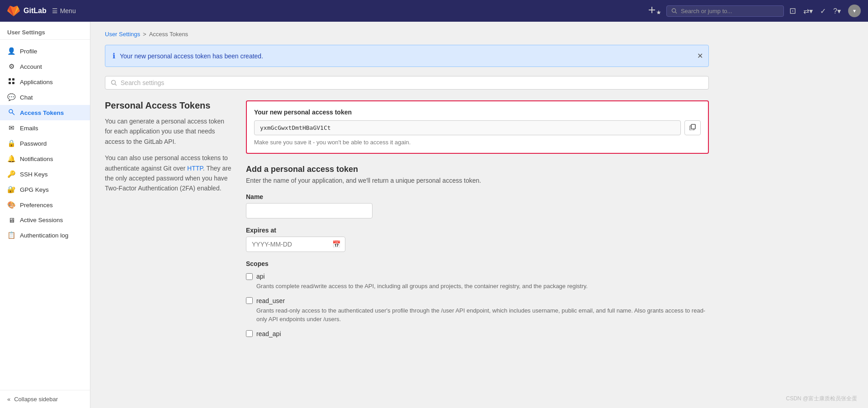 The width and height of the screenshot is (868, 408). What do you see at coordinates (477, 142) in the screenshot?
I see `token-warning: Make sure you save it - you won't be abl…` at bounding box center [477, 142].